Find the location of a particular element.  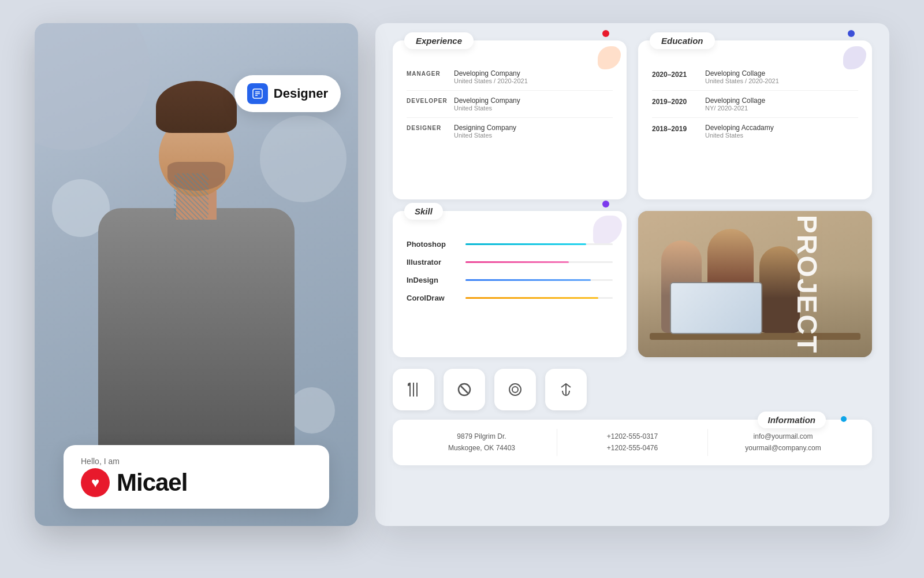

project-photo is located at coordinates (755, 284).